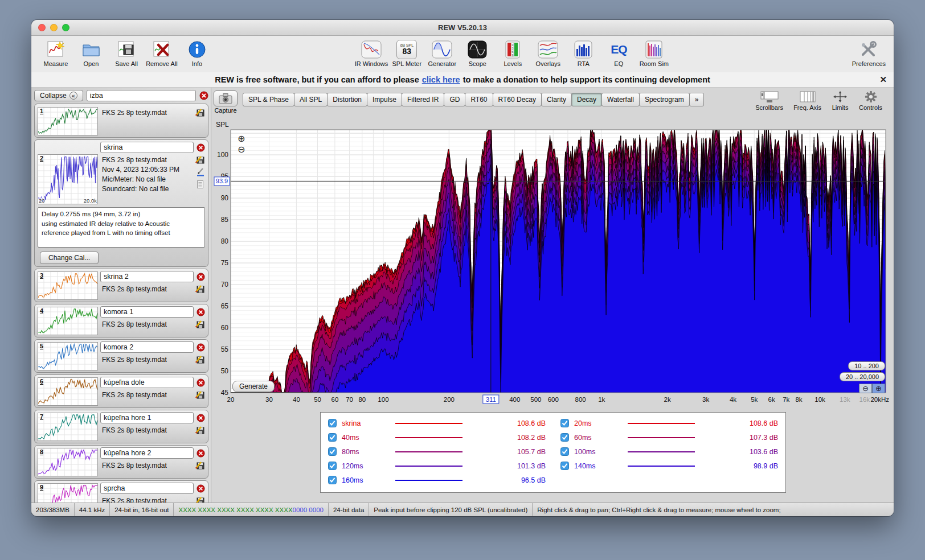 Image resolution: width=925 pixels, height=560 pixels. What do you see at coordinates (121, 121) in the screenshot?
I see `measurement-panel: 1FKS 2s 8p testy.mdat` at bounding box center [121, 121].